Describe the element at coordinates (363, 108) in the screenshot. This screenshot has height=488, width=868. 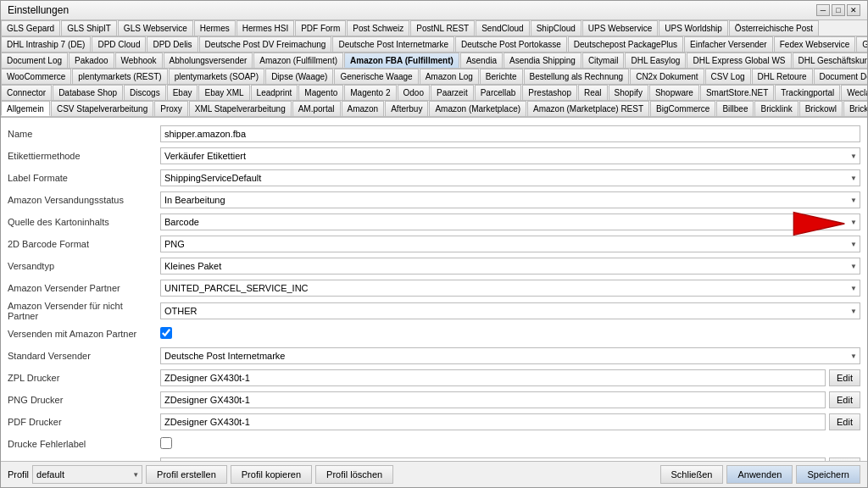
I see `subtab-amazon: Amazon` at that location.